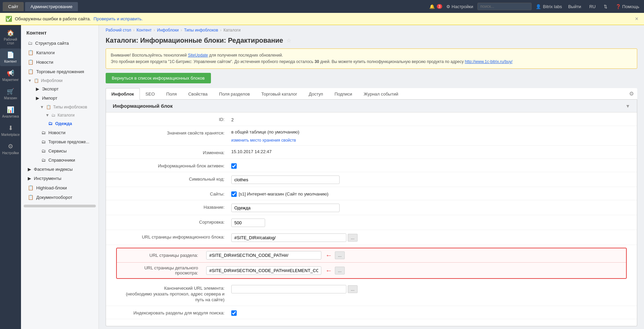  Describe the element at coordinates (72, 123) in the screenshot. I see `sidebar-item-odezhda: 🗂 Одежда` at that location.